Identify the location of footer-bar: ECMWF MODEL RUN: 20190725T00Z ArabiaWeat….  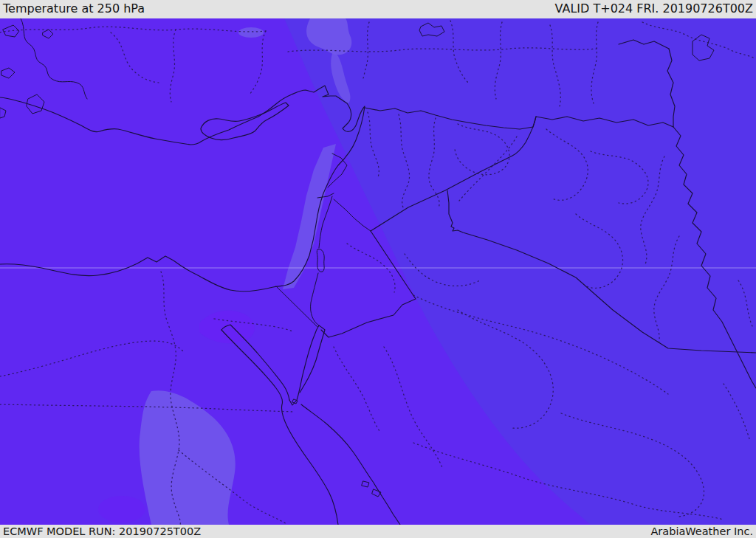
(378, 531).